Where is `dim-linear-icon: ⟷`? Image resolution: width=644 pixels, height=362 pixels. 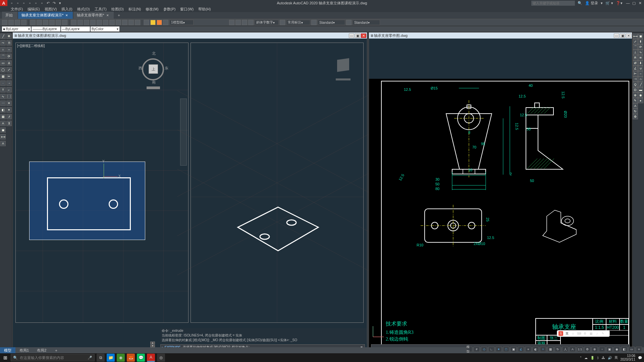
dim-linear-icon: ⟷ is located at coordinates (635, 36).